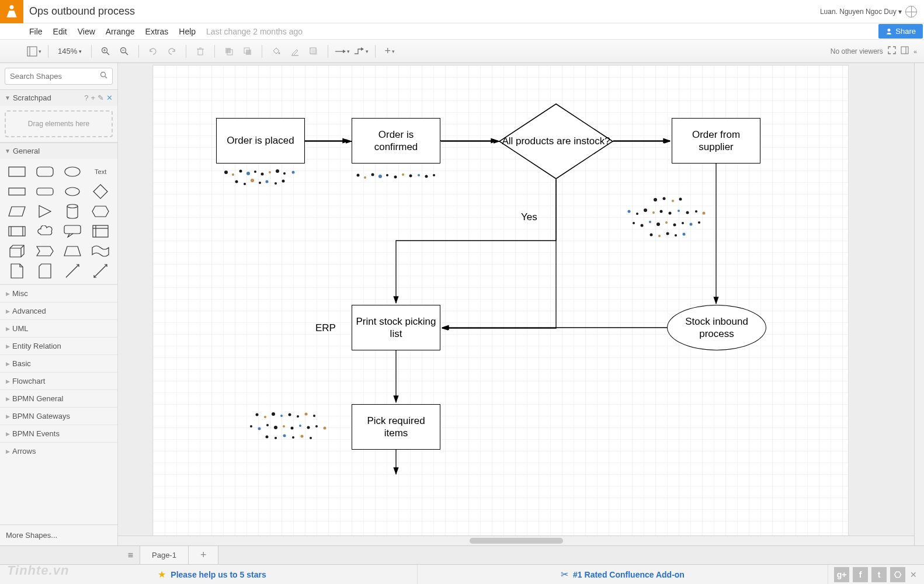 The height and width of the screenshot is (584, 924). Describe the element at coordinates (45, 192) in the screenshot. I see `shape-rounded-sm` at that location.